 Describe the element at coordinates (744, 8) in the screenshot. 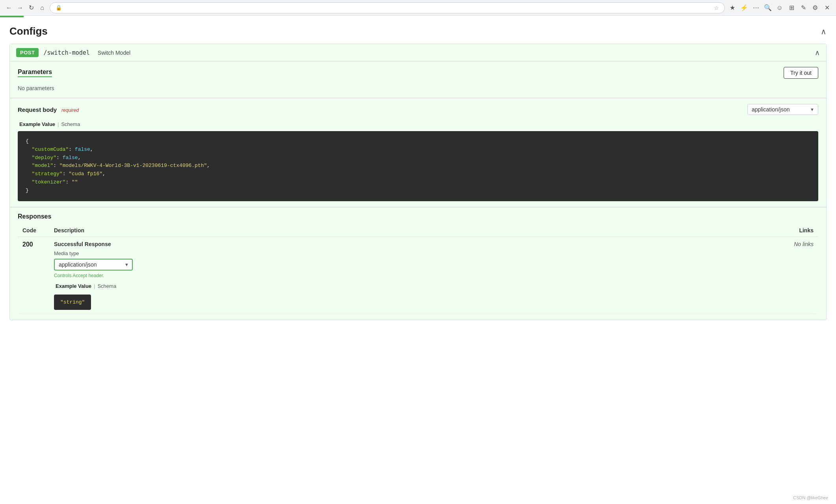

I see `extensions-icon: ⚡` at that location.